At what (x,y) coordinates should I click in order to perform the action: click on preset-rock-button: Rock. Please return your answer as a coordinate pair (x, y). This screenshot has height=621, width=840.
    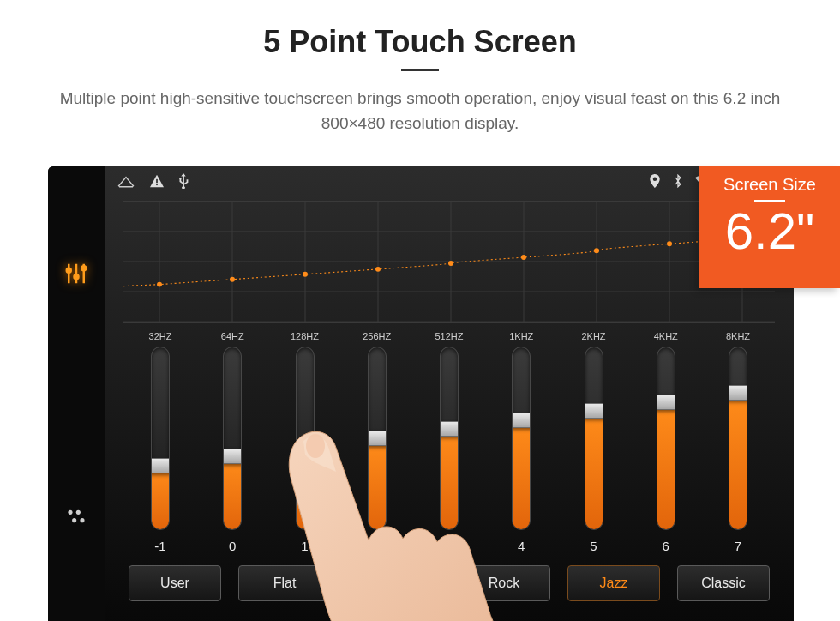
    Looking at the image, I should click on (504, 583).